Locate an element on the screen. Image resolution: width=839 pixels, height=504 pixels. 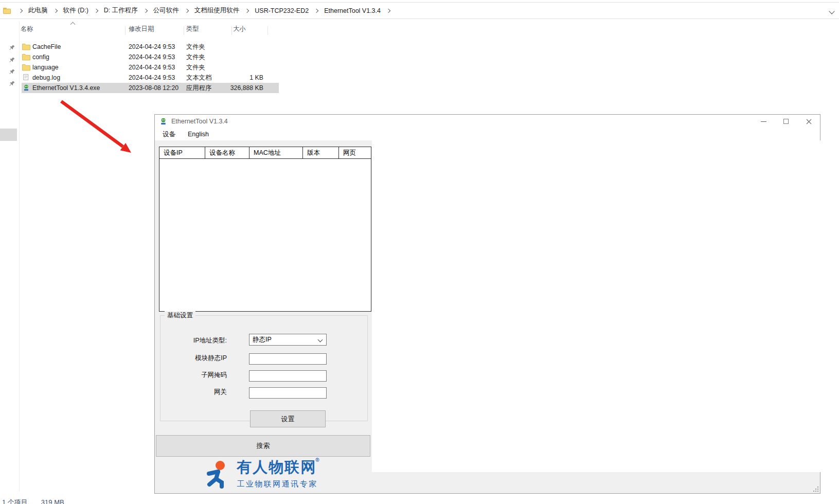
status-bar: 1 个项目319 MB is located at coordinates (40, 501).